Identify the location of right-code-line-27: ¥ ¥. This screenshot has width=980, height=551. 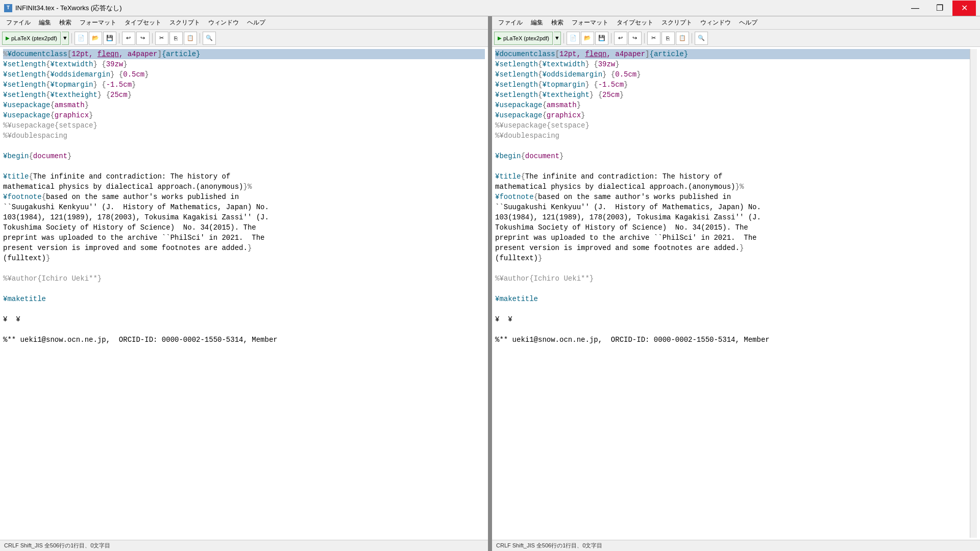
(732, 319).